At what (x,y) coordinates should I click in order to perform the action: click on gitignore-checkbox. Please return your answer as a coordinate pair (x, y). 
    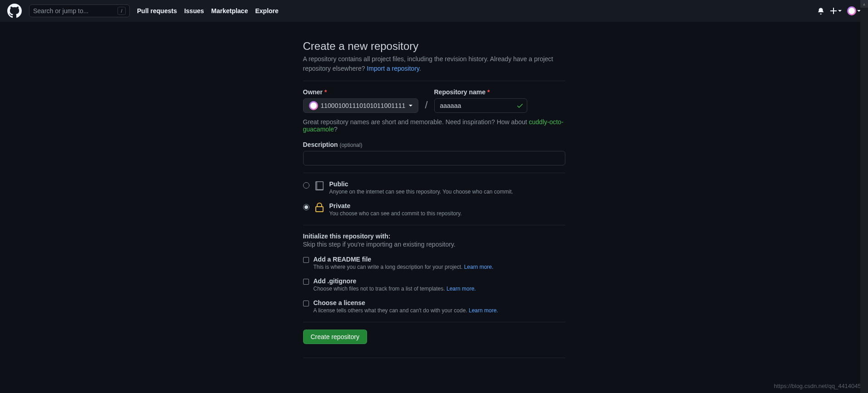
    Looking at the image, I should click on (306, 282).